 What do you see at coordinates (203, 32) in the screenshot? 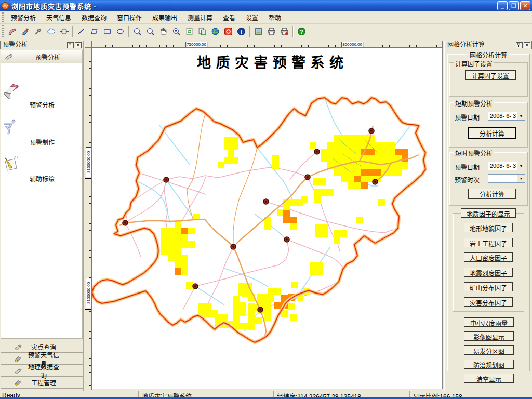
I see `copy-view-icon` at bounding box center [203, 32].